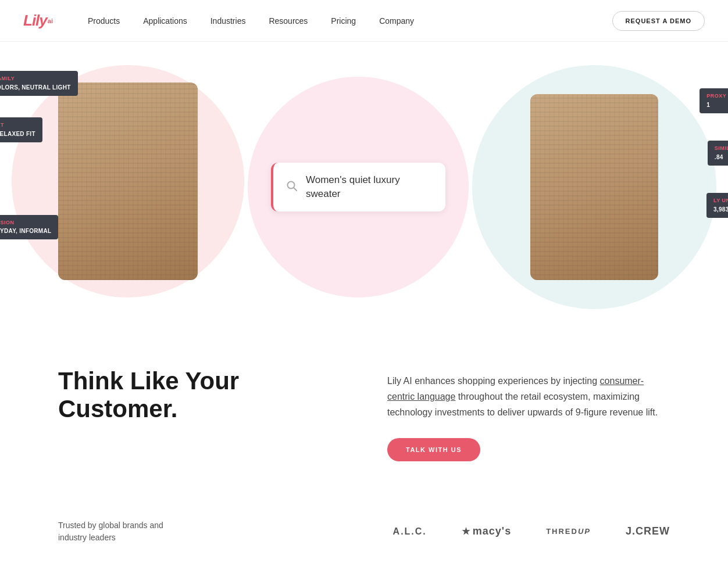 The image size is (728, 581). I want to click on tag-color-value: LIGHT COLORS, NEUTRAL LIGHT, so click(35, 87).